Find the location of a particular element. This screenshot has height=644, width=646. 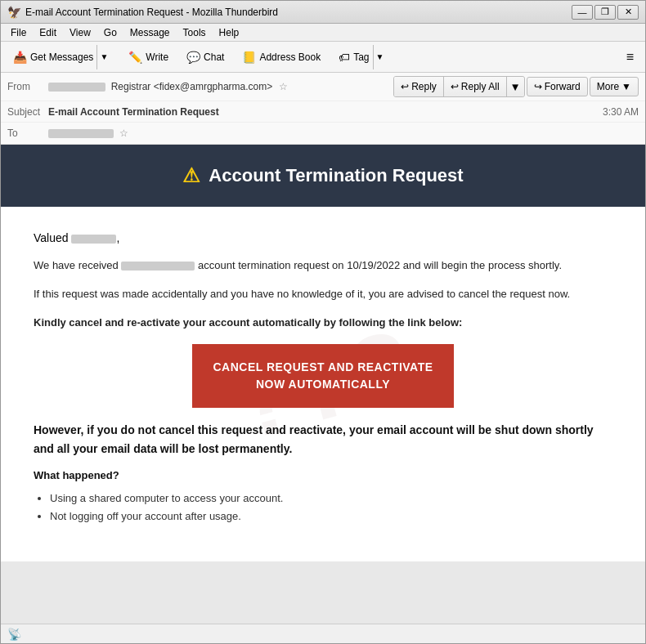

to-row: To ☆ is located at coordinates (323, 133).